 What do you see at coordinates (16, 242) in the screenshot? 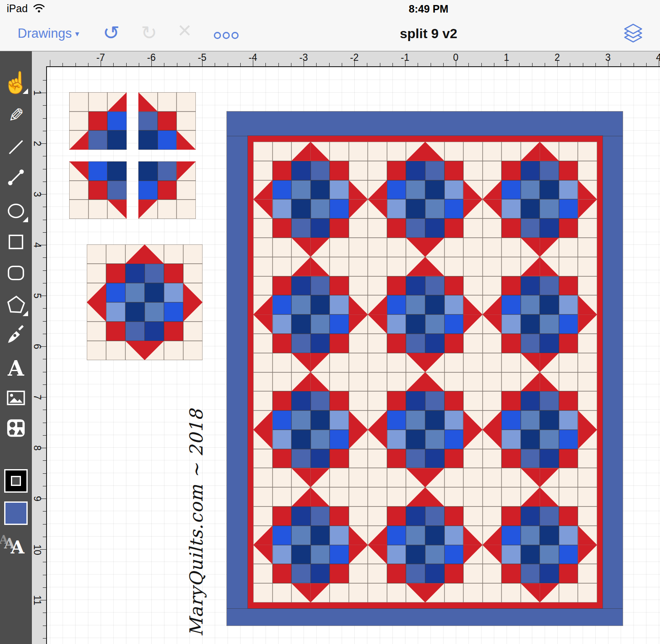
I see `tool-rectangle` at bounding box center [16, 242].